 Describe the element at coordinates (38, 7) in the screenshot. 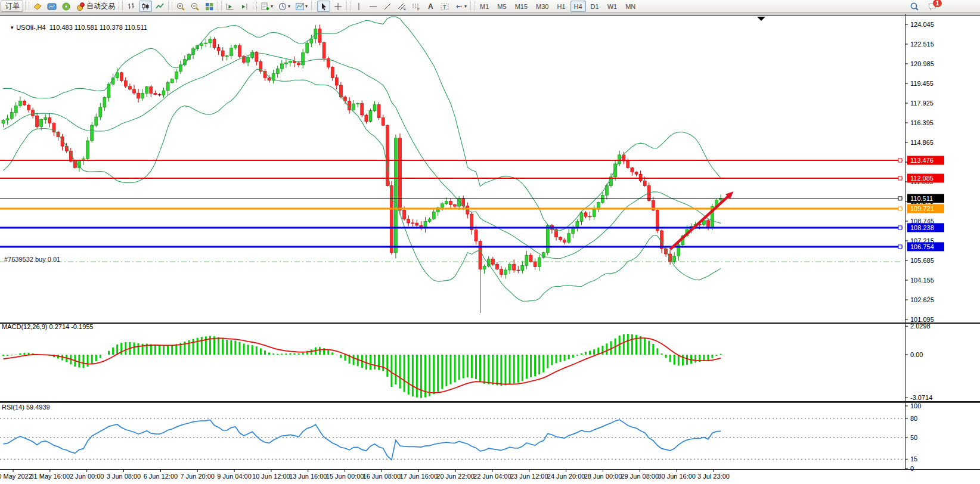

I see `gold-tag-icon` at that location.